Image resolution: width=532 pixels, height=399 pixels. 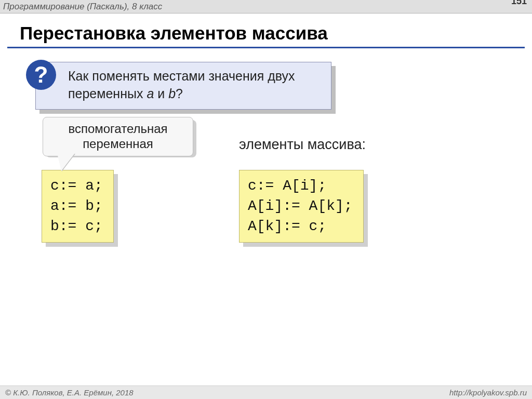 What do you see at coordinates (183, 86) in the screenshot?
I see `question-callout: ? Как поменять местами значения двух пер…` at bounding box center [183, 86].